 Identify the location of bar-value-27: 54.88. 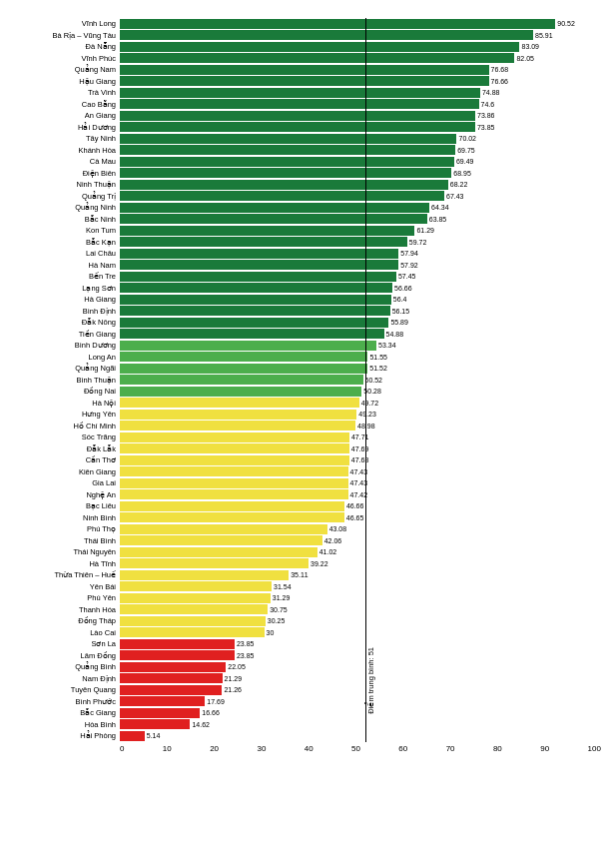
(395, 334).